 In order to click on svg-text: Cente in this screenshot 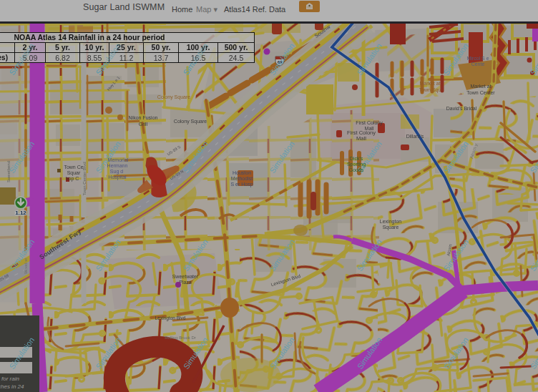, I will do `click(478, 64)`.